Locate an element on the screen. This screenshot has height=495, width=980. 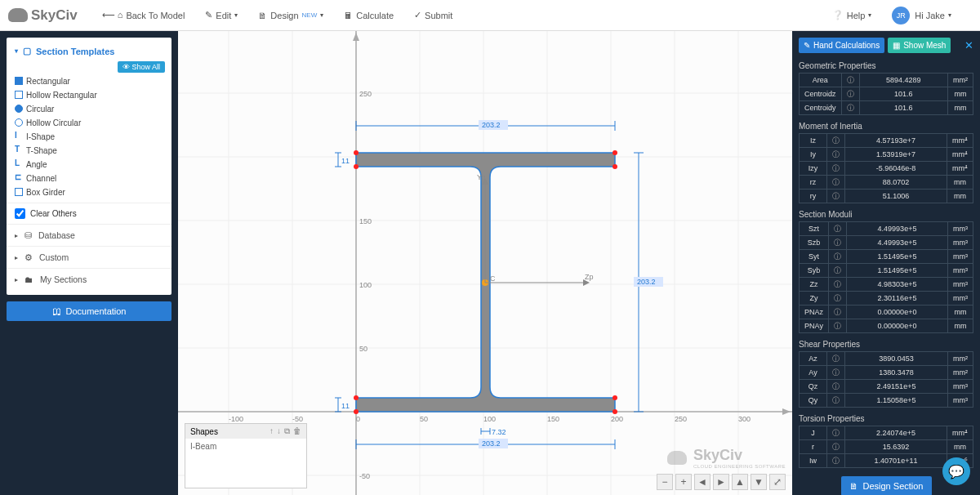
table-row: Sytⓘ1.51495e+5mm³ is located at coordinates (887, 256).